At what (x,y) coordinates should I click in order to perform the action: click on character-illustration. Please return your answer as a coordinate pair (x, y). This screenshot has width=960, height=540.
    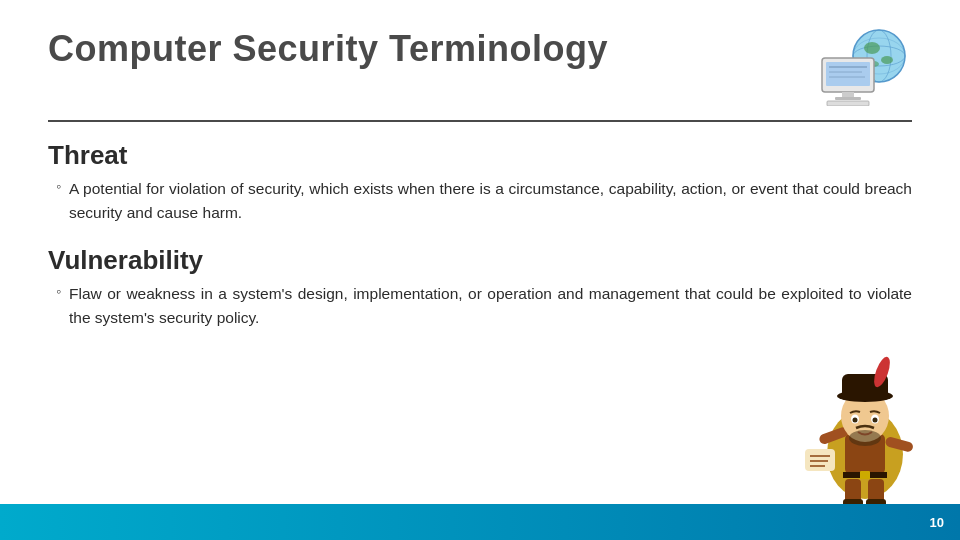
    Looking at the image, I should click on (865, 424).